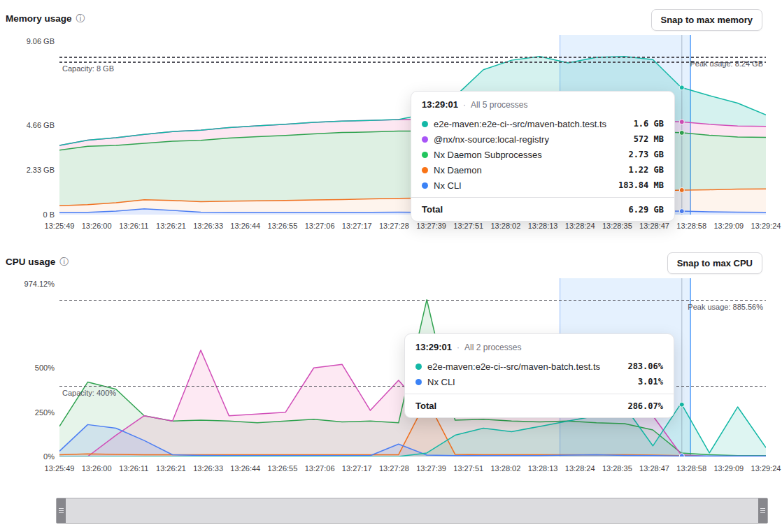 This screenshot has height=532, width=782. I want to click on peak-usage-label: Peak usage: 8.24 GB, so click(726, 64).